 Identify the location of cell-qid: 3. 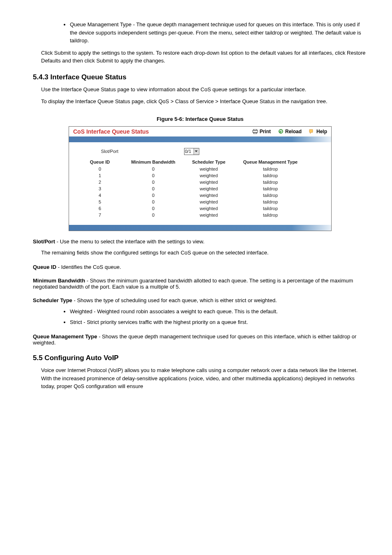
(100, 189).